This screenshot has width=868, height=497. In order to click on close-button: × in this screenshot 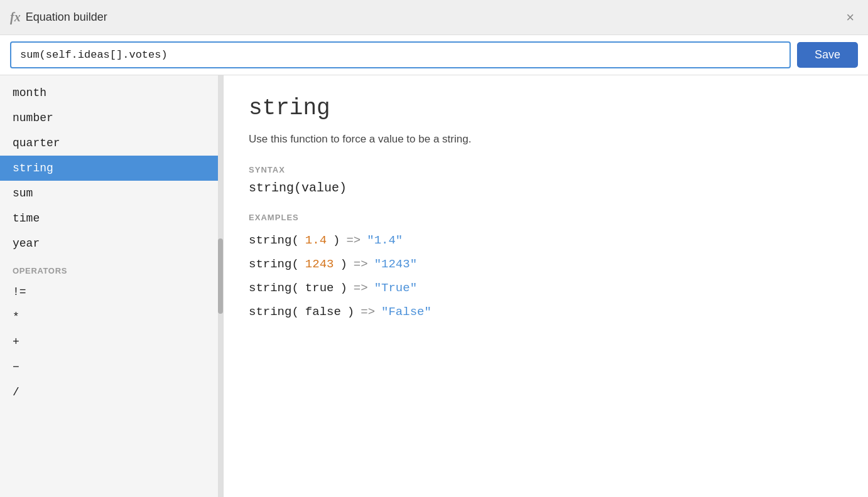, I will do `click(850, 18)`.